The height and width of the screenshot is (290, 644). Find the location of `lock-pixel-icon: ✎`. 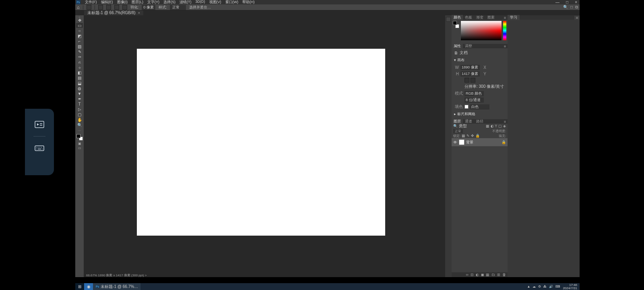

lock-pixel-icon: ✎ is located at coordinates (468, 136).